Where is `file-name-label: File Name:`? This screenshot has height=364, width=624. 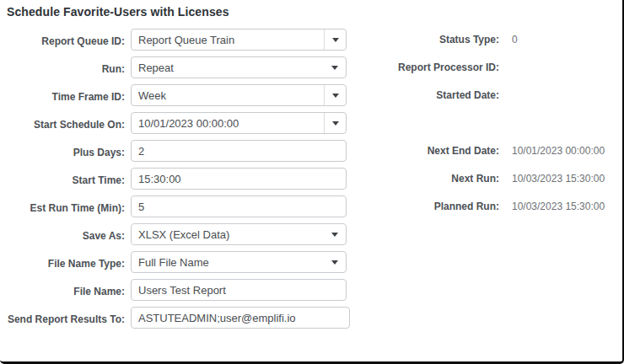
file-name-label: File Name: is located at coordinates (62, 288).